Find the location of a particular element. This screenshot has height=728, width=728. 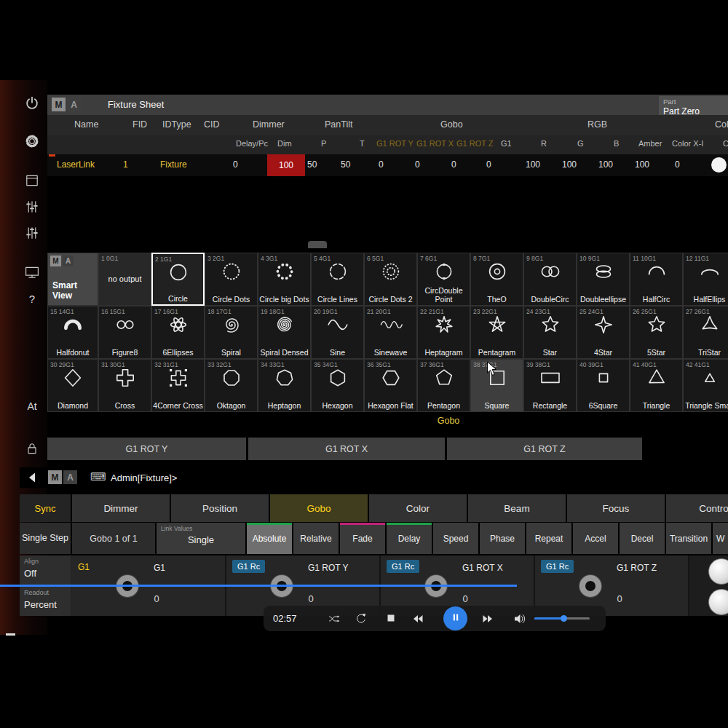

volume-icon is located at coordinates (520, 619).